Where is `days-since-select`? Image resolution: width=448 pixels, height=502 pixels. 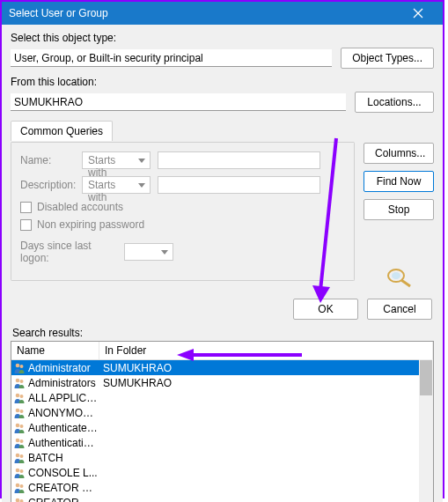 days-since-select is located at coordinates (149, 252).